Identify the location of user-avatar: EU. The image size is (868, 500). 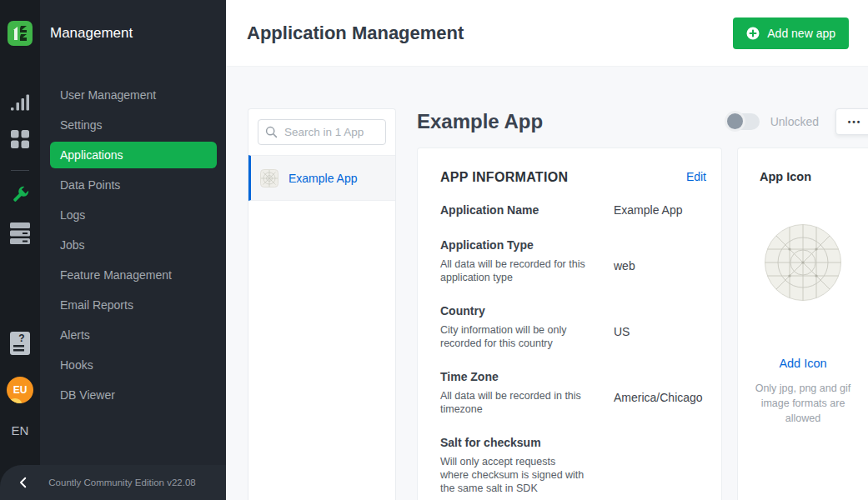
(20, 390).